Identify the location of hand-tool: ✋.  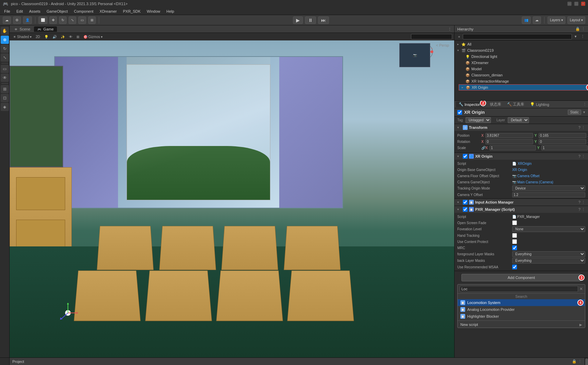
(5, 31).